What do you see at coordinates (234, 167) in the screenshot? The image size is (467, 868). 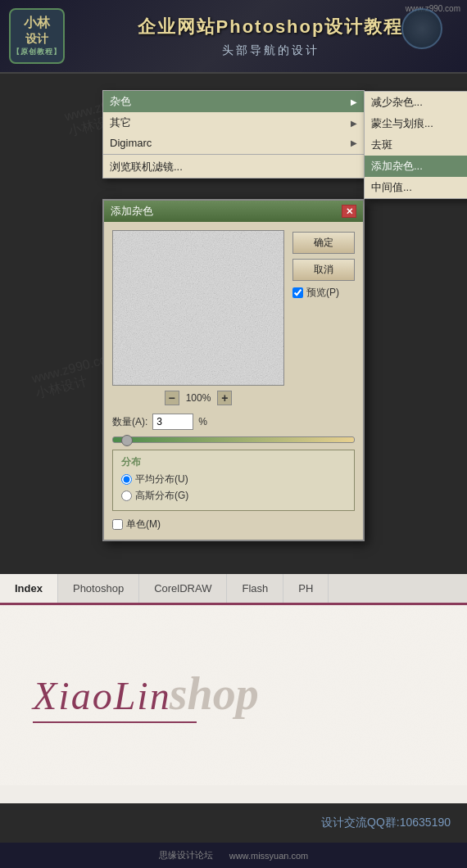 I see `menu-item-browse: 浏览联机滤镜...` at bounding box center [234, 167].